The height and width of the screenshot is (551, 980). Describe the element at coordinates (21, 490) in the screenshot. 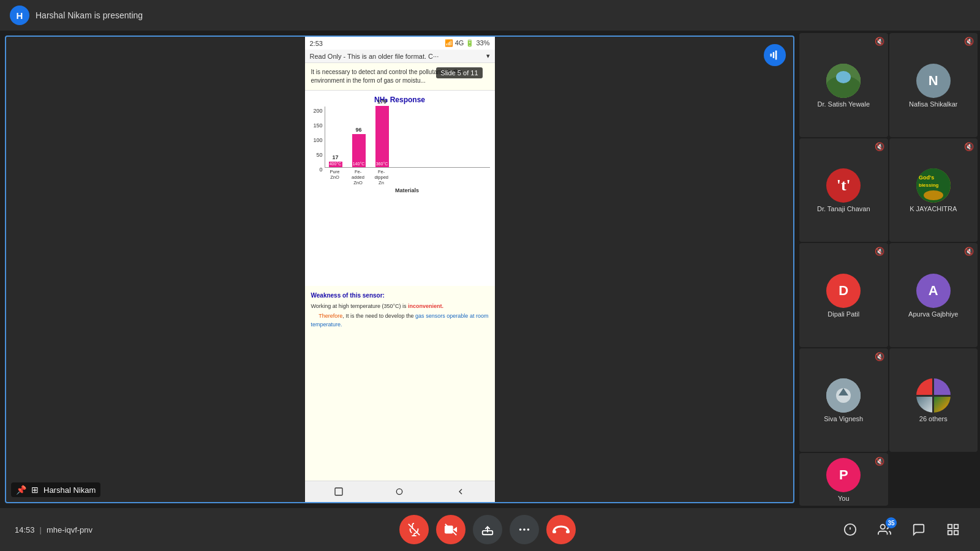

I see `pin-icon: 📌` at that location.